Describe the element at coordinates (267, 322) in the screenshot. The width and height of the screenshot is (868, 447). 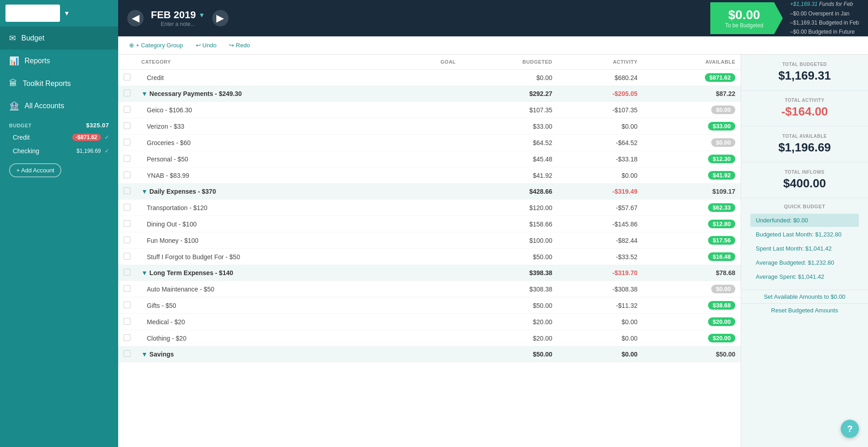
I see `category-name: Medical - $20` at that location.